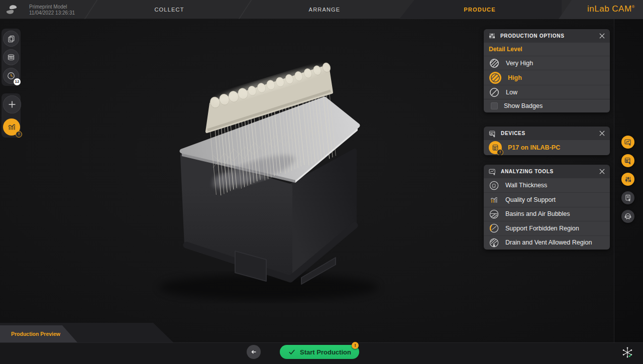 Image resolution: width=643 pixels, height=364 pixels. I want to click on tool-drain-vent-allowed-region: Drain and Vent Allowed Region, so click(547, 242).